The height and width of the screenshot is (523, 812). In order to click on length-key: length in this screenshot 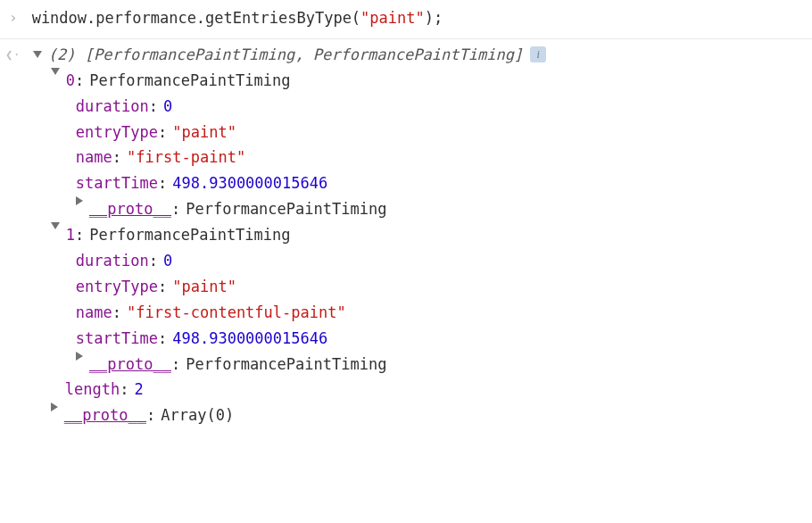, I will do `click(93, 389)`.